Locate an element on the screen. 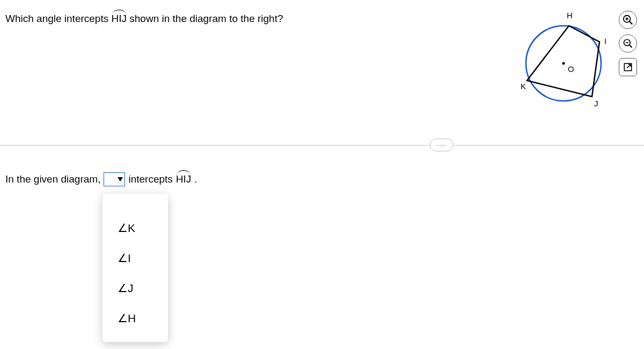  answer-row: In the given diagram, intercepts HIJ. ∠K… is located at coordinates (322, 179).